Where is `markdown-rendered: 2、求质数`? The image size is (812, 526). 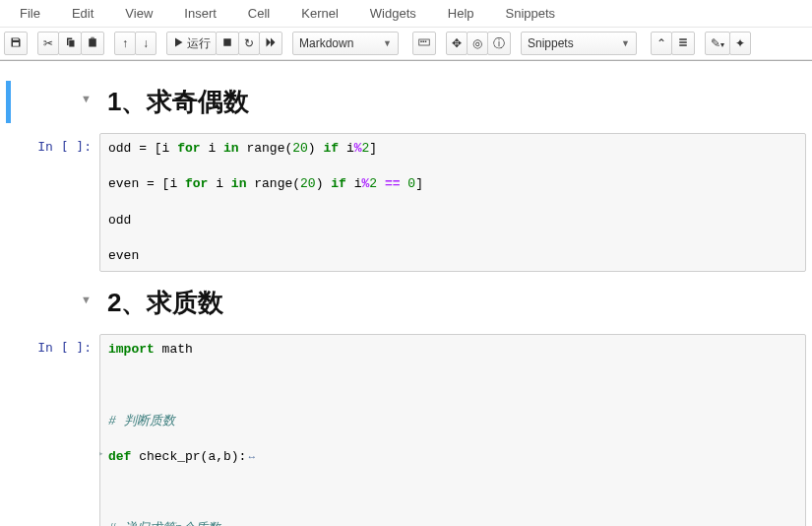 markdown-rendered: 2、求质数 is located at coordinates (453, 303).